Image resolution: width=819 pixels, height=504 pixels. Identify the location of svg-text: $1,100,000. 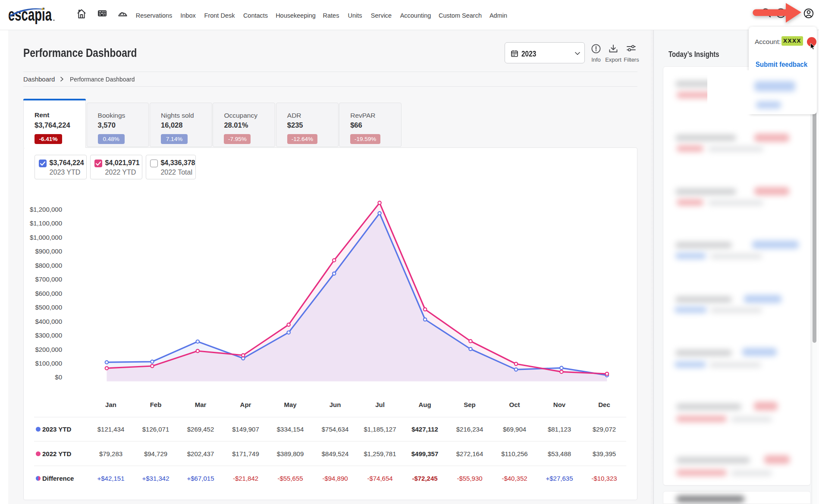
(46, 223).